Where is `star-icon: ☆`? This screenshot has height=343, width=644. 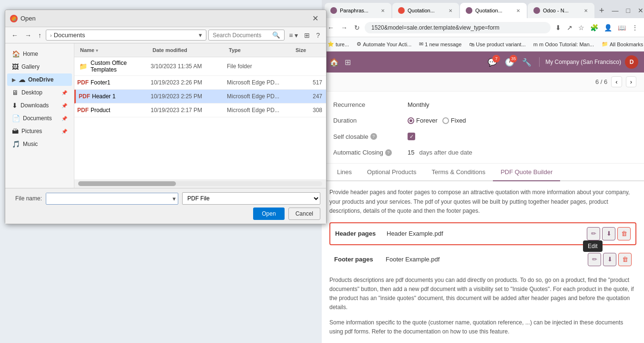 star-icon: ☆ is located at coordinates (582, 28).